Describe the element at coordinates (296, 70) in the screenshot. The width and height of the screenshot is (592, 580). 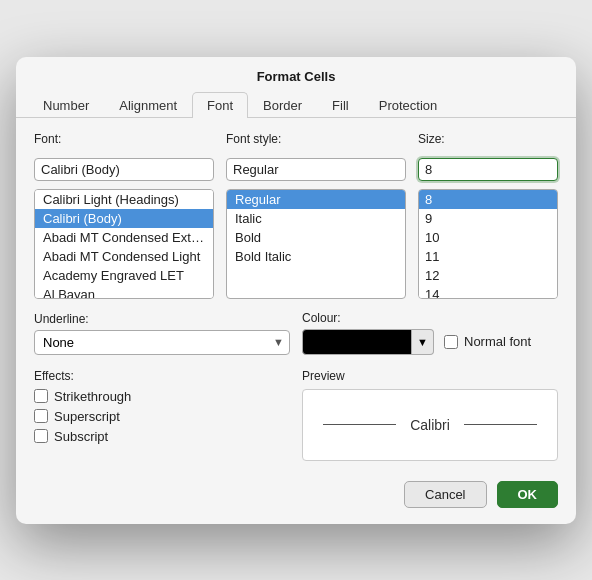
I see `dialog-title: Format Cells` at that location.